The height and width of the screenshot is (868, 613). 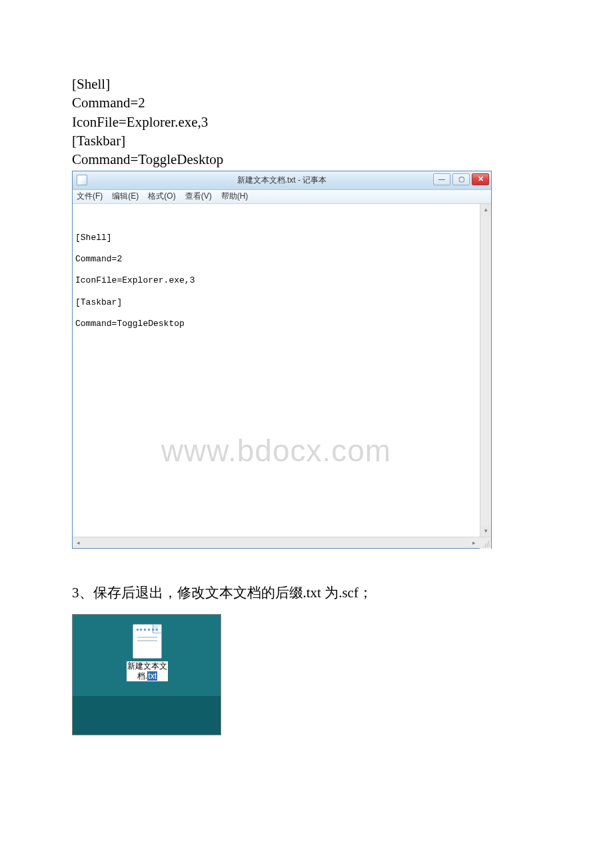 What do you see at coordinates (125, 196) in the screenshot?
I see `menu-edit: 编辑(E)` at bounding box center [125, 196].